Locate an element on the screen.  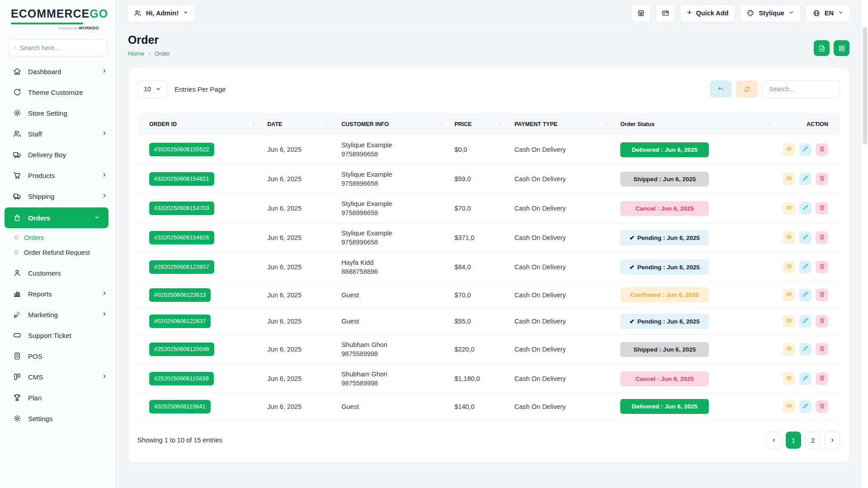
pagination-page-1: 1 is located at coordinates (793, 440).